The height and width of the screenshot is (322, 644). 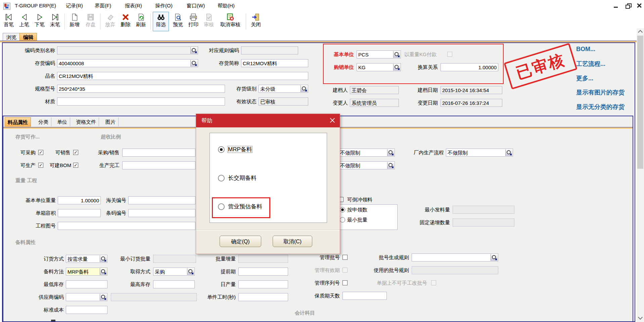 What do you see at coordinates (263, 297) in the screenshot?
I see `unit-seconds-input` at bounding box center [263, 297].